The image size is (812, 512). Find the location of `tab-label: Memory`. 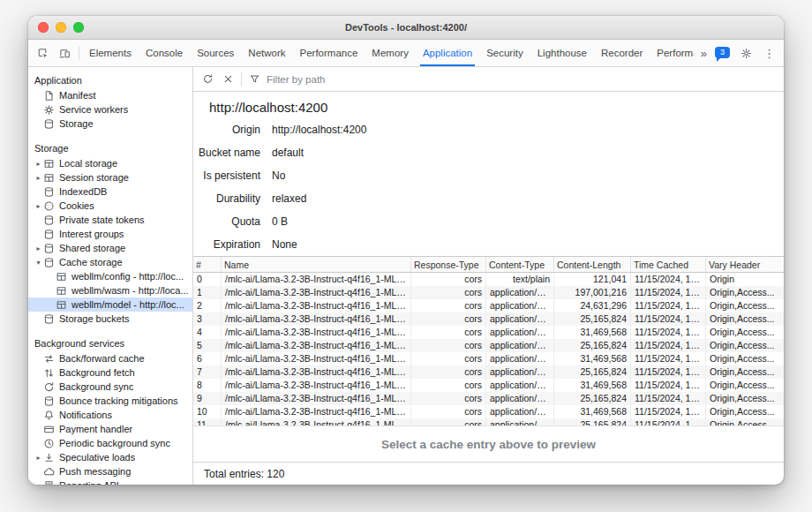

tab-label: Memory is located at coordinates (390, 53).